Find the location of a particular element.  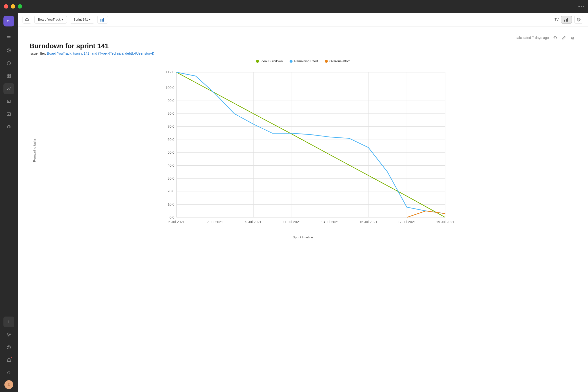

add-button: + is located at coordinates (9, 322).